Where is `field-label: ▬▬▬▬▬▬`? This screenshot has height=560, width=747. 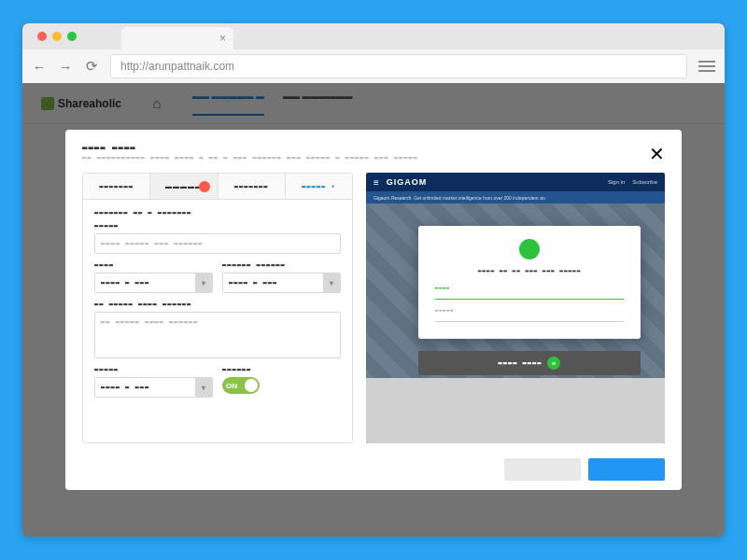
field-label: ▬▬▬▬▬▬ is located at coordinates (282, 370).